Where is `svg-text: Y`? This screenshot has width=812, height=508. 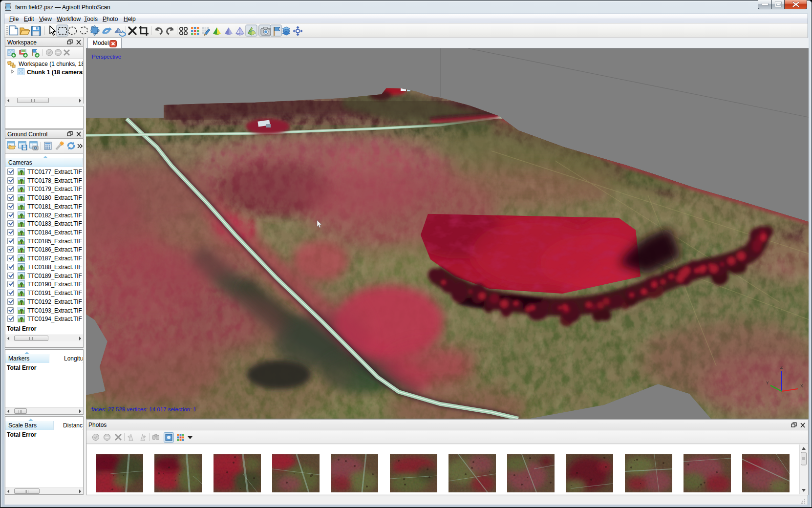
svg-text: Y is located at coordinates (768, 383).